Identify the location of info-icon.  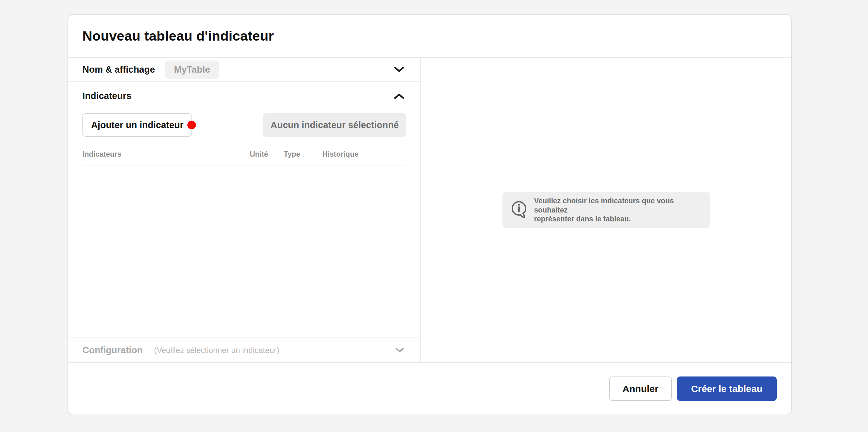
(519, 210).